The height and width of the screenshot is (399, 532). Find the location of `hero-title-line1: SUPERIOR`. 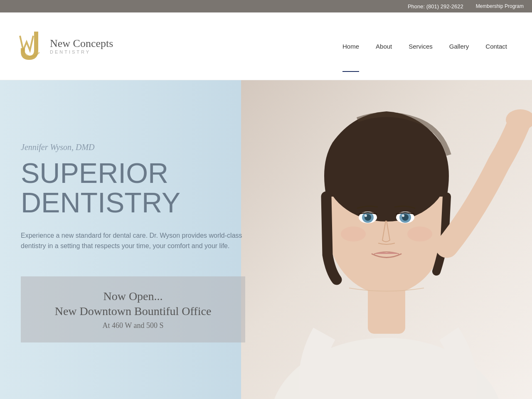

hero-title-line1: SUPERIOR is located at coordinates (95, 173).